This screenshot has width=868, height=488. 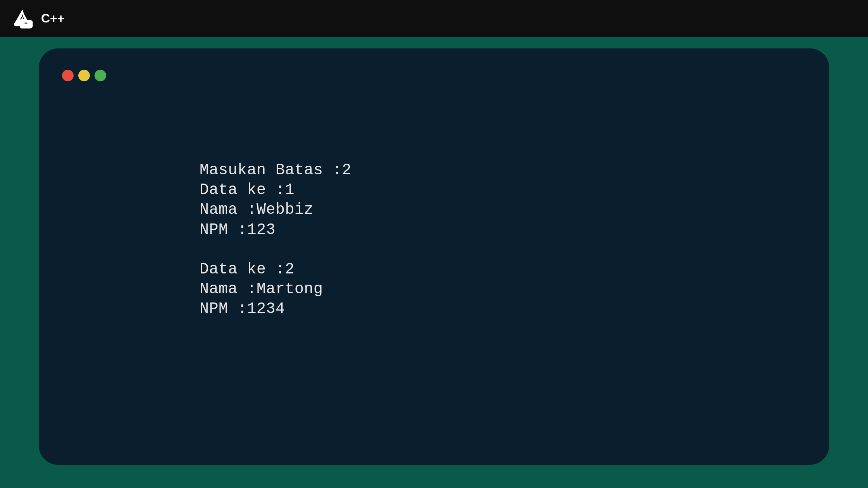 What do you see at coordinates (243, 309) in the screenshot?
I see `terminal-line: NPM :1234` at bounding box center [243, 309].